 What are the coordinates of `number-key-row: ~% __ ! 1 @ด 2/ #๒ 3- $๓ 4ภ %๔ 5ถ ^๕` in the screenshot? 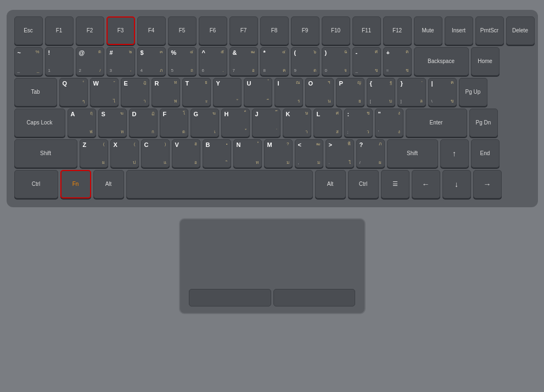 It's located at (272, 61).